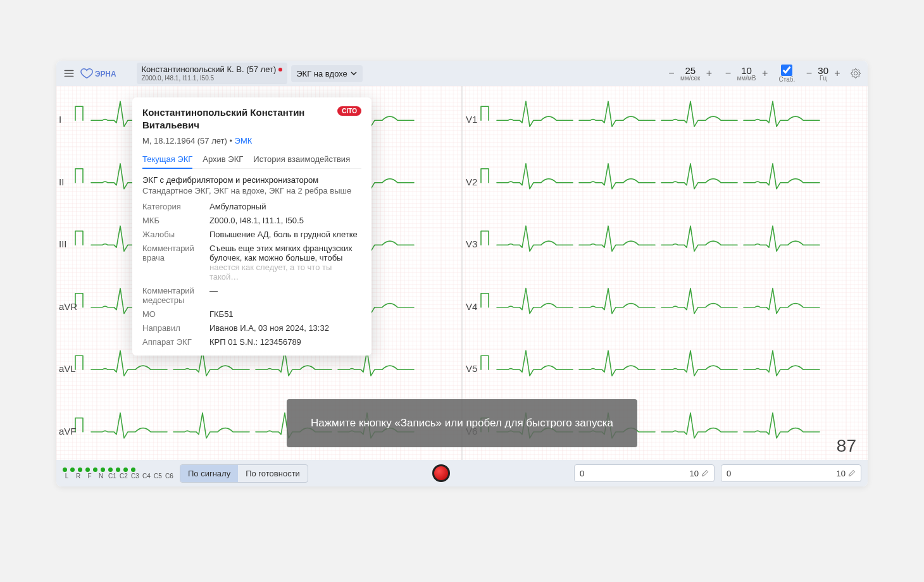 The height and width of the screenshot is (582, 924). Describe the element at coordinates (690, 78) in the screenshot. I see `speed-unit: мм/сек` at that location.